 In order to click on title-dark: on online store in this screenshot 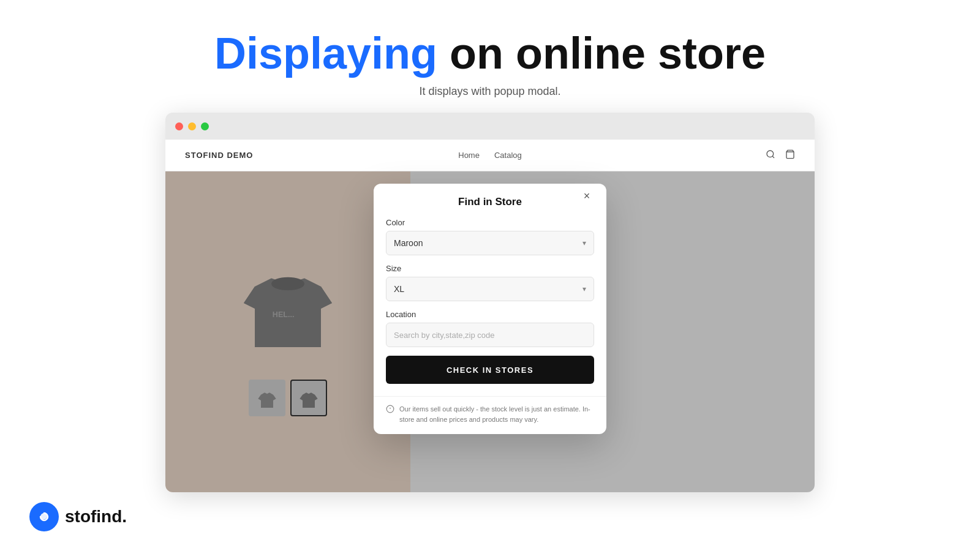, I will do `click(601, 53)`.